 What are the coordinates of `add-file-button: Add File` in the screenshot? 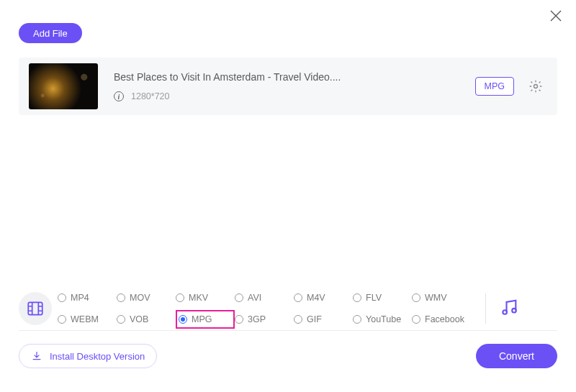 It's located at (50, 33).